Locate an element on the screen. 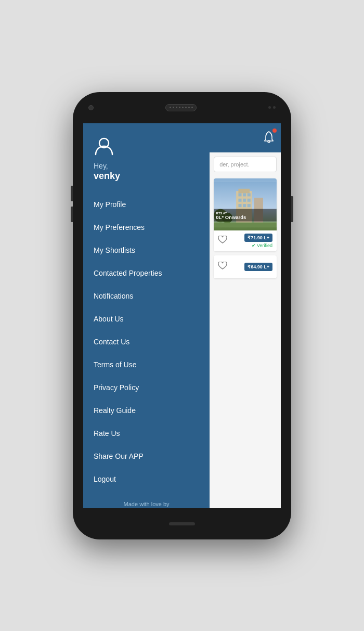  property-card-1: RTS AT 0L* Onwards ₹71.90 L+ is located at coordinates (245, 215).